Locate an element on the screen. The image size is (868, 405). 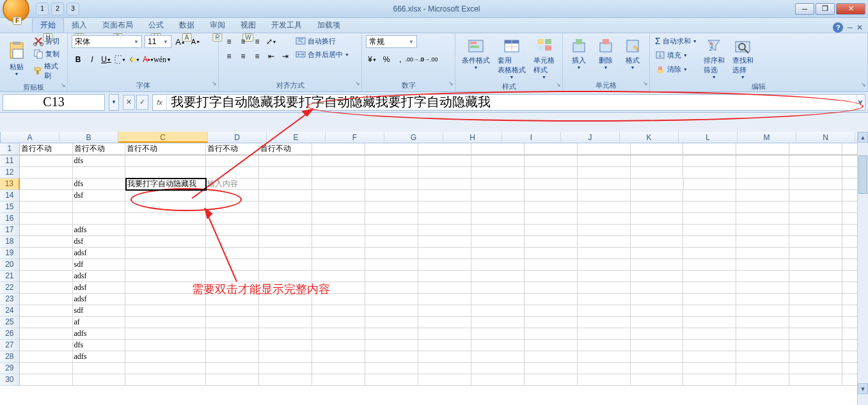
percent-icon: % is located at coordinates (386, 60).